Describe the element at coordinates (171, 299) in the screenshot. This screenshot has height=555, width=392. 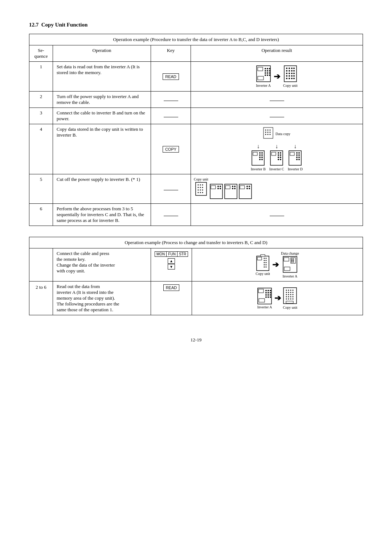
I see `key-t2-2: READ` at that location.